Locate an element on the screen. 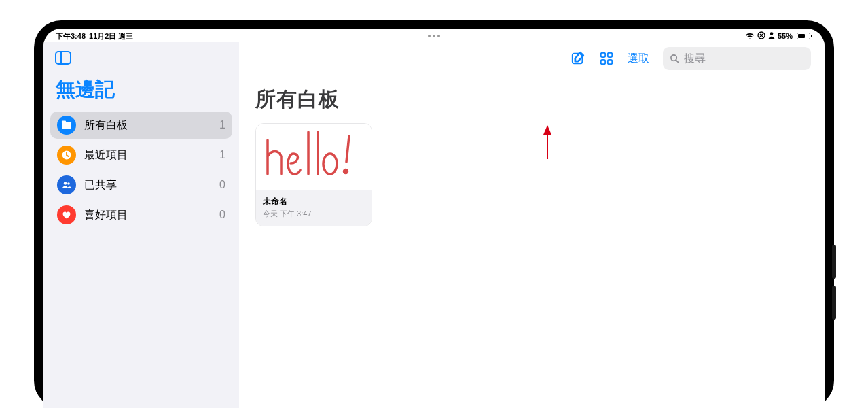  board-thumbnail is located at coordinates (314, 157).